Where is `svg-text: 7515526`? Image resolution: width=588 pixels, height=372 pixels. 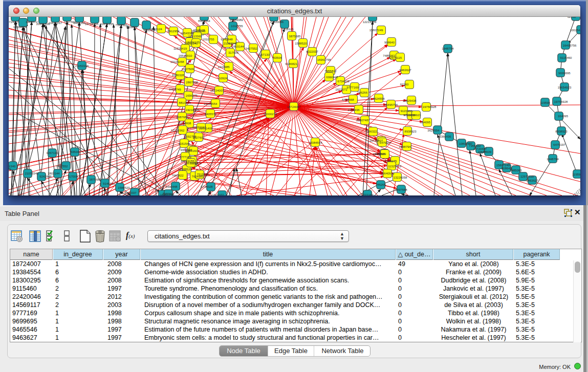
svg-text: 7515526 is located at coordinates (203, 174).